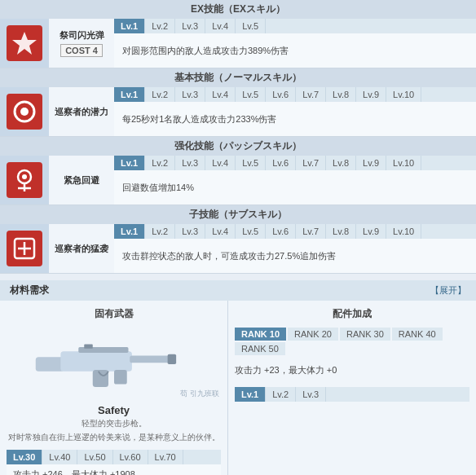 This screenshot has width=476, height=475. I want to click on normal-skill-svg, so click(24, 112).